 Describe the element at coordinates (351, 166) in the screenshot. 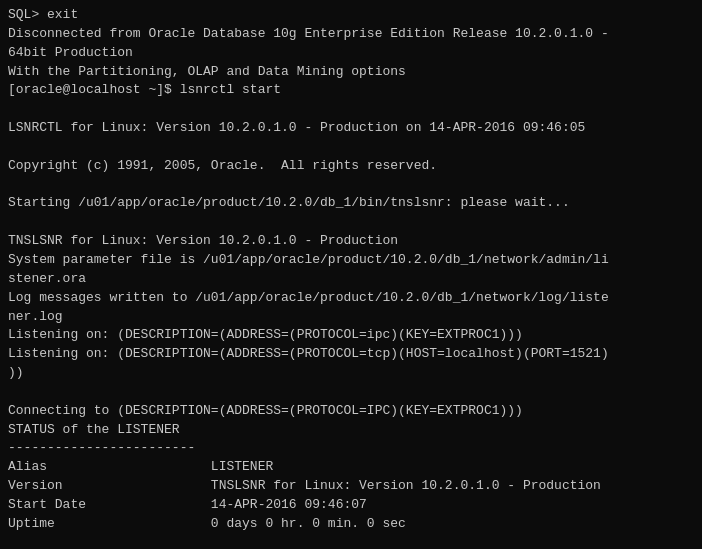

I see `terminal-line: Copyright (c) 1991, 2005, Oracle. All ri…` at that location.